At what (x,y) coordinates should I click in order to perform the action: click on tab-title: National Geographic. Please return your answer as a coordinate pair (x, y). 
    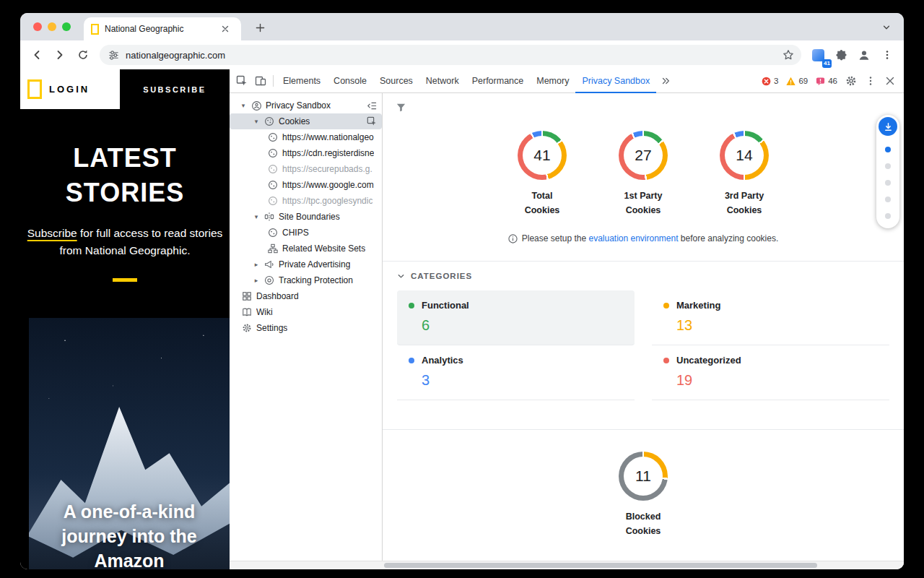
    Looking at the image, I should click on (157, 29).